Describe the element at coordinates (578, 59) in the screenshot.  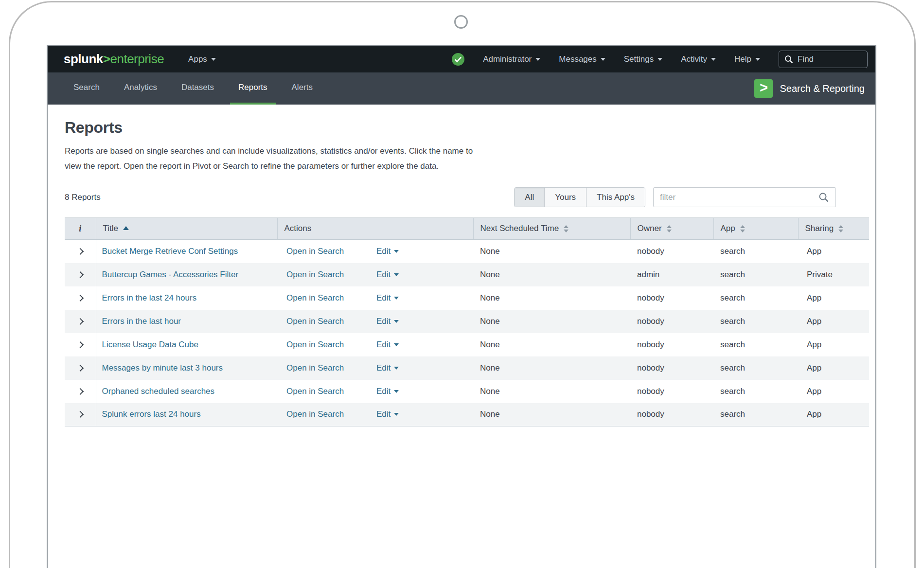
I see `messages-menu-label: Messages` at that location.